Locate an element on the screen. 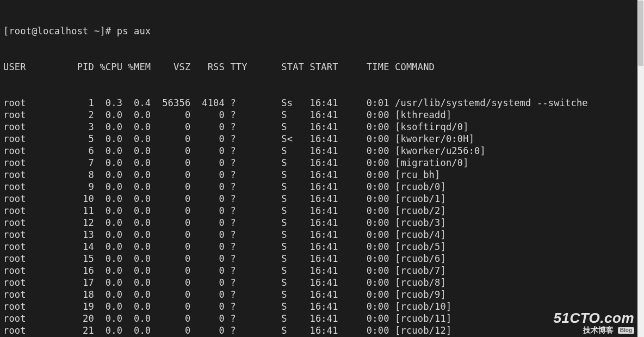  watermark: 51CTO.com 技术博客 Blog is located at coordinates (594, 322).